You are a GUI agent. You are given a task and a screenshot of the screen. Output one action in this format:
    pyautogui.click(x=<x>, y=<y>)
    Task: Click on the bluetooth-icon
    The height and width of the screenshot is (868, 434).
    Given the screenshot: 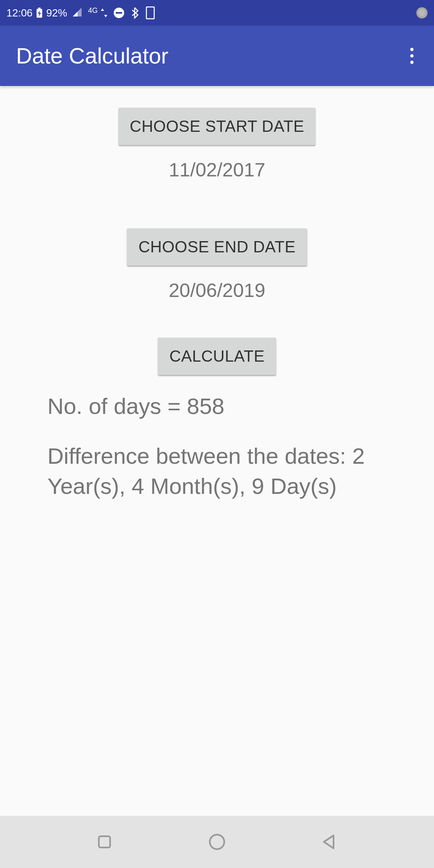 What is the action you would take?
    pyautogui.click(x=135, y=13)
    